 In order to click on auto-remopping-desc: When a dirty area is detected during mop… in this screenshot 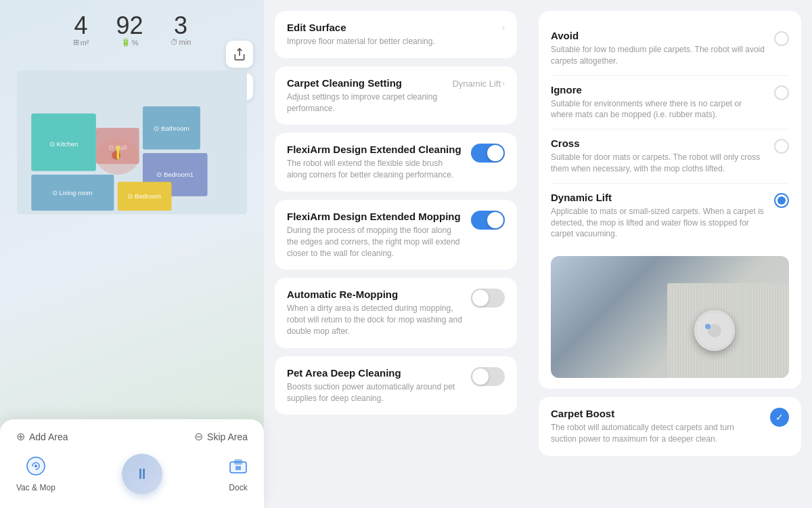, I will do `click(375, 320)`.